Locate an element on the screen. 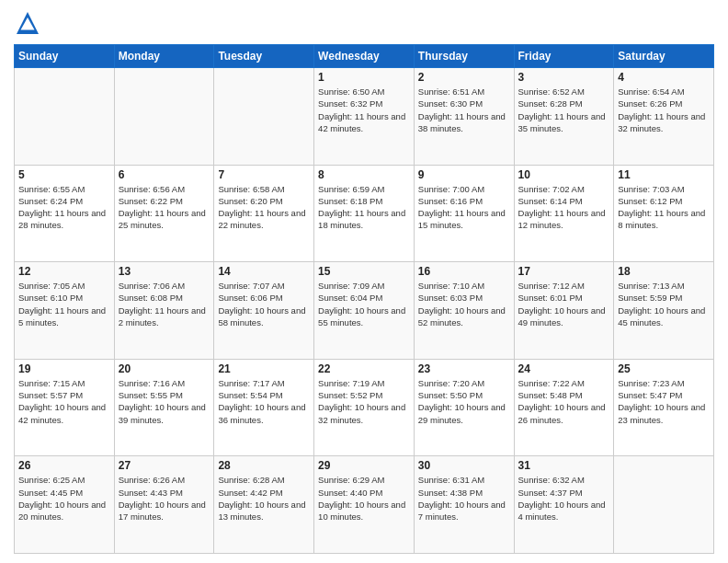 The width and height of the screenshot is (728, 563). day-detail: Sunrise: 7:23 AM Sunset: 5:47 PM Dayligh… is located at coordinates (664, 401).